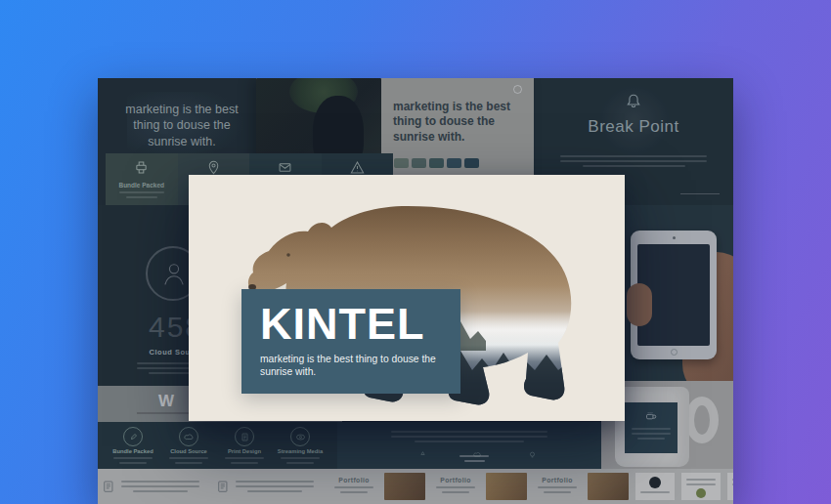 This screenshot has height=504, width=831. I want to click on mini-feature-row, so click(477, 454).